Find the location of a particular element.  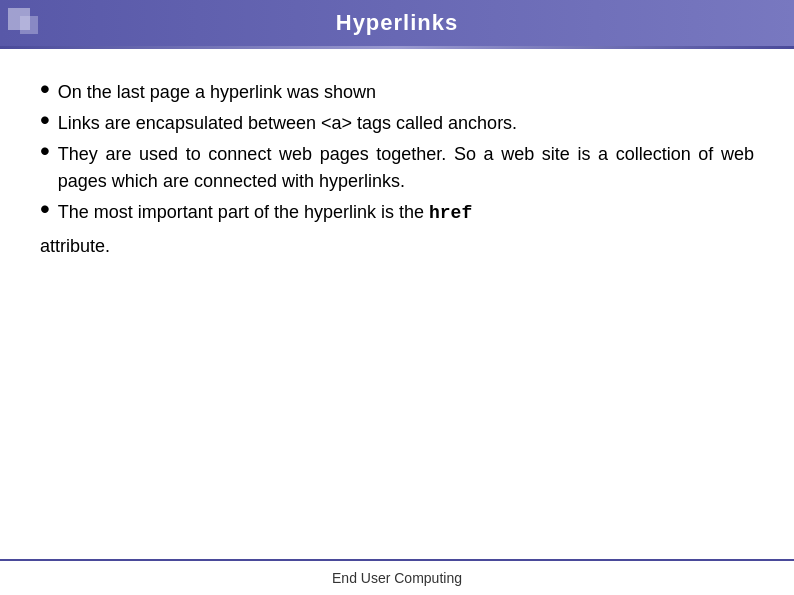

bullet-item-3: • They are used to connect web pages tog… is located at coordinates (397, 168).